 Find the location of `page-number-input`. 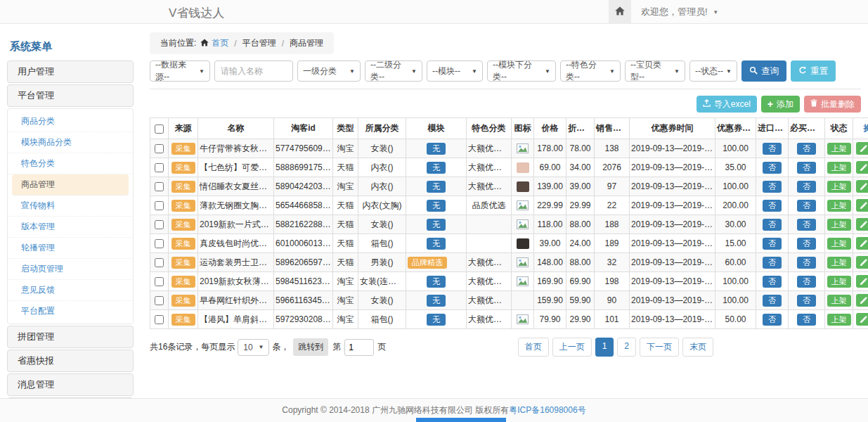

page-number-input is located at coordinates (359, 347).